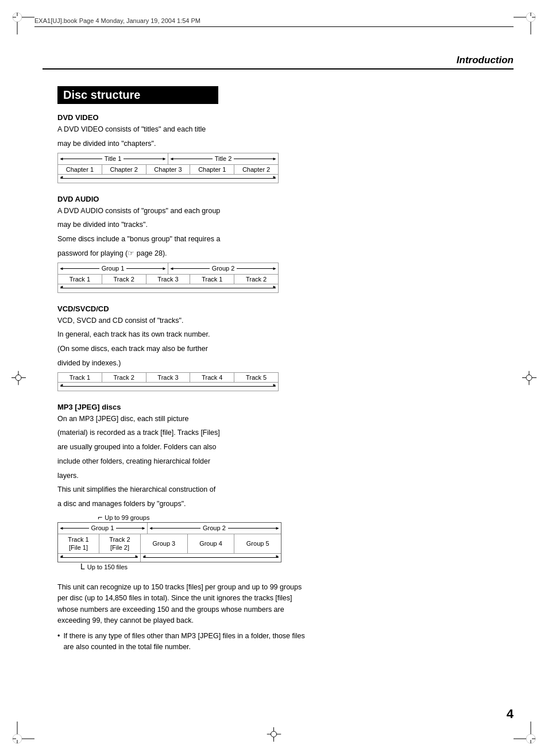  Describe the element at coordinates (164, 543) in the screenshot. I see `mp3-group3: Group 3` at that location.